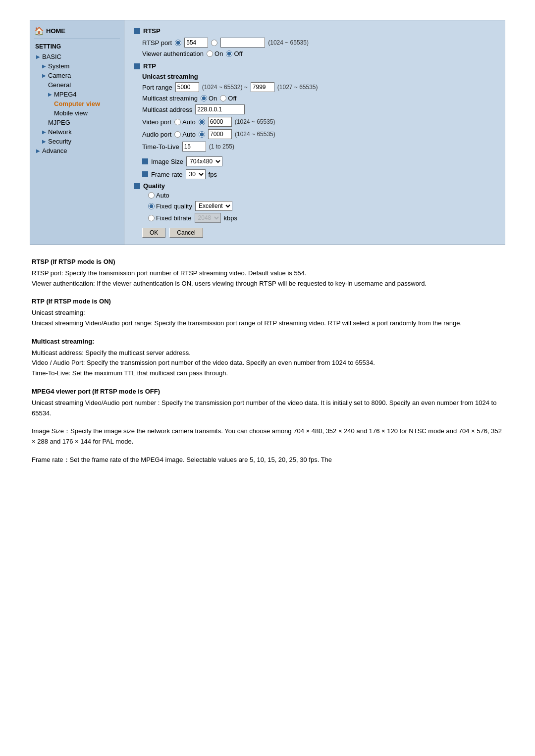  What do you see at coordinates (170, 98) in the screenshot?
I see `multicast-label: Multicast streaming` at bounding box center [170, 98].